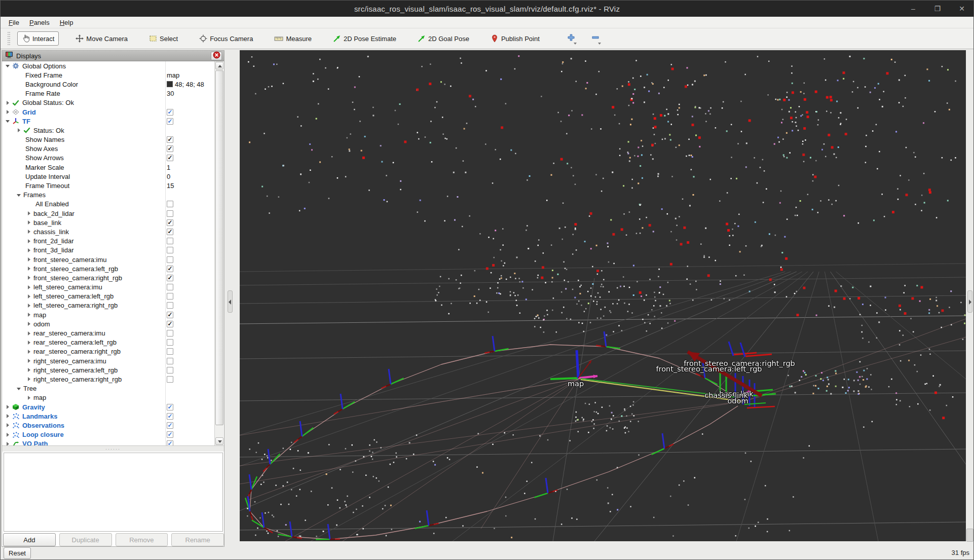  What do you see at coordinates (170, 269) in the screenshot?
I see `checkbox-front-stereo-camera-left-rgb: ✓` at bounding box center [170, 269].